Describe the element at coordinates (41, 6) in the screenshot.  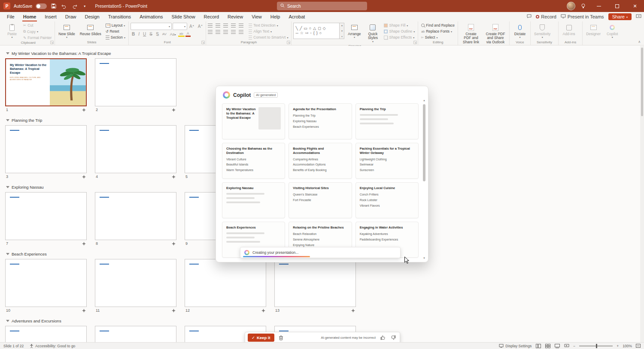
I see `autosave-toggle` at that location.